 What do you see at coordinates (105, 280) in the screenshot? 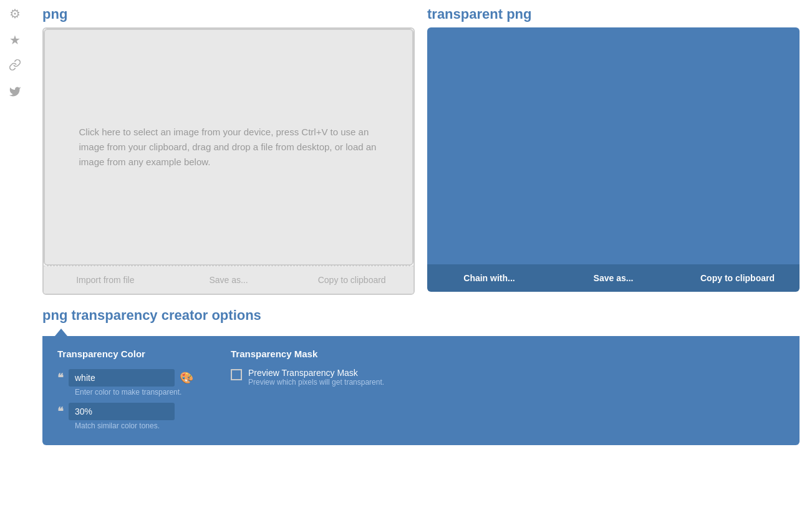
I see `import-from-file-btn: Import from file` at bounding box center [105, 280].